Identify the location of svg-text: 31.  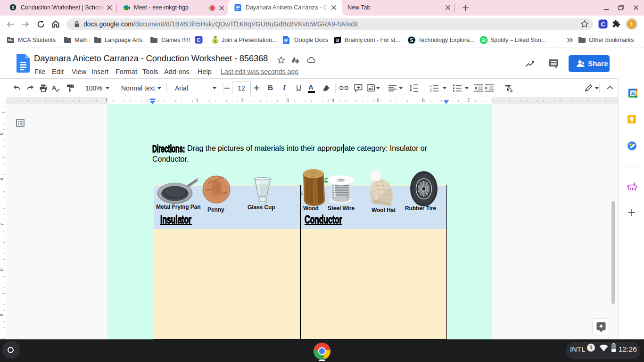
(633, 93).